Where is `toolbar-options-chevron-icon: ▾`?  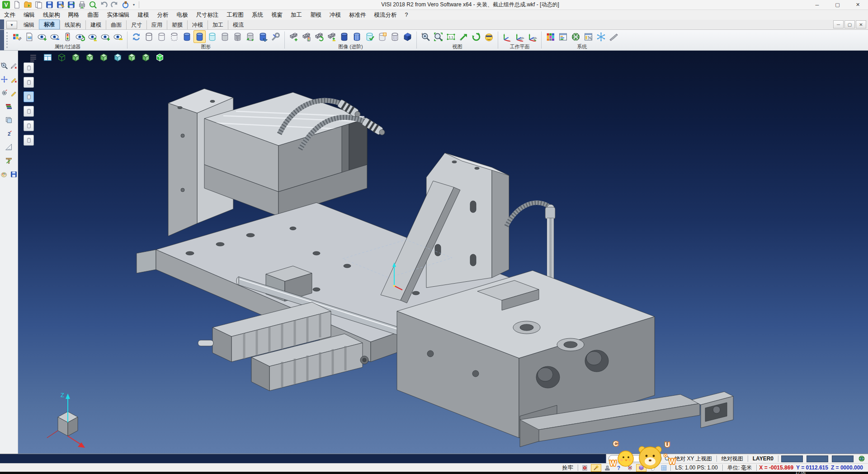 toolbar-options-chevron-icon: ▾ is located at coordinates (134, 5).